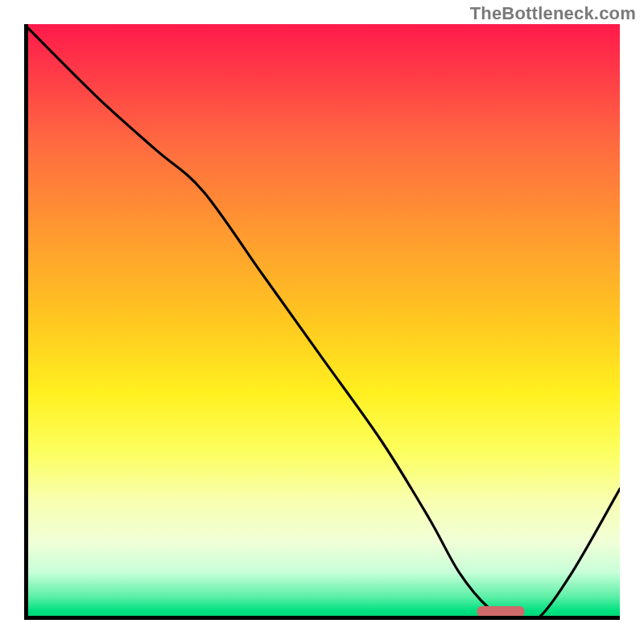 This screenshot has width=644, height=644. What do you see at coordinates (501, 612) in the screenshot?
I see `optimal-marker` at bounding box center [501, 612].